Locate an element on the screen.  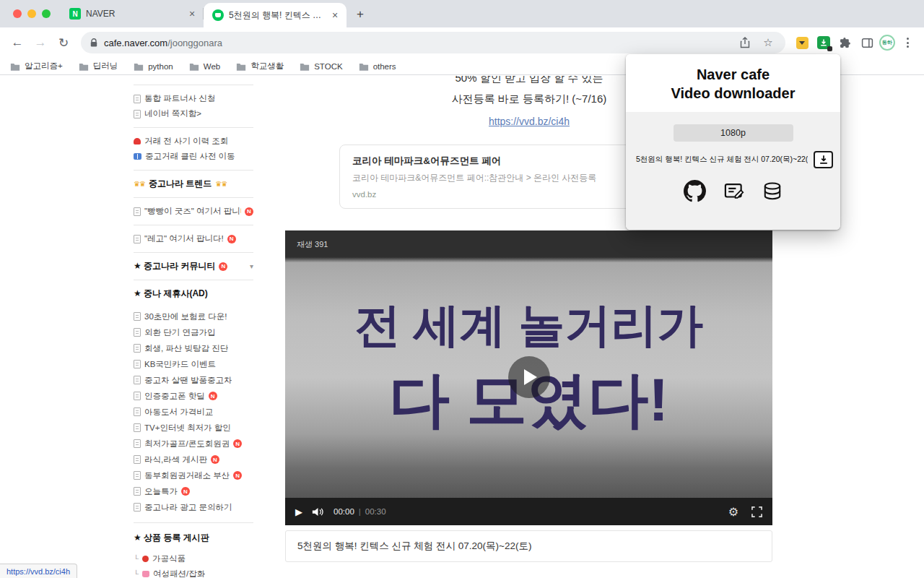
extension-title: Naver cafe Video downloader is located at coordinates (733, 83).